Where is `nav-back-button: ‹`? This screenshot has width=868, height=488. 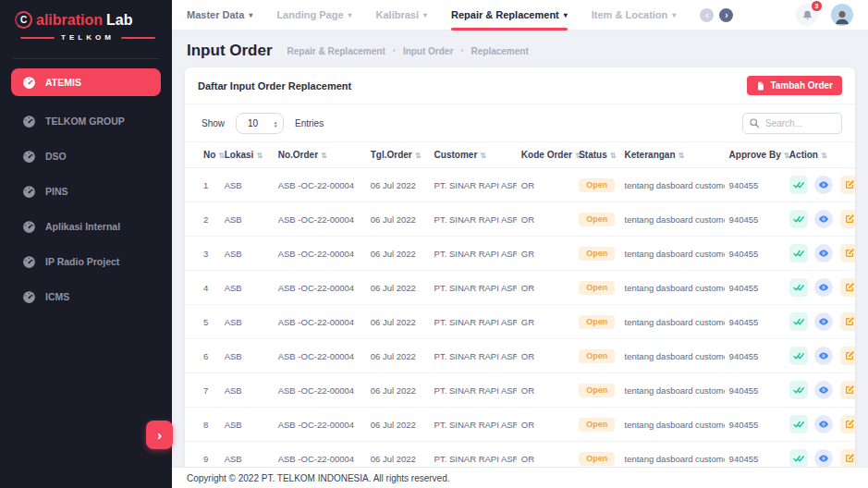 nav-back-button: ‹ is located at coordinates (706, 15).